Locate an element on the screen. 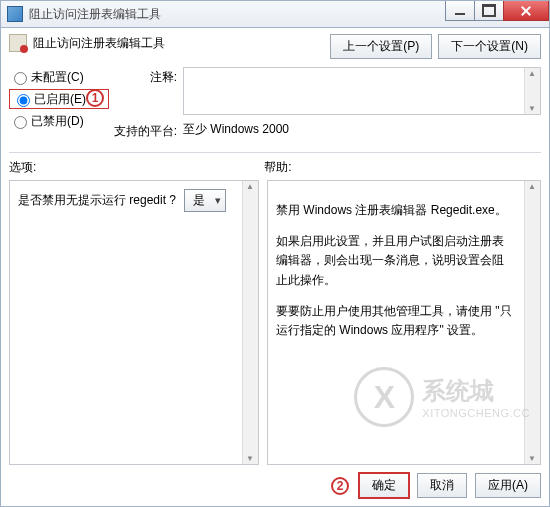  policy-icon is located at coordinates (18, 43).